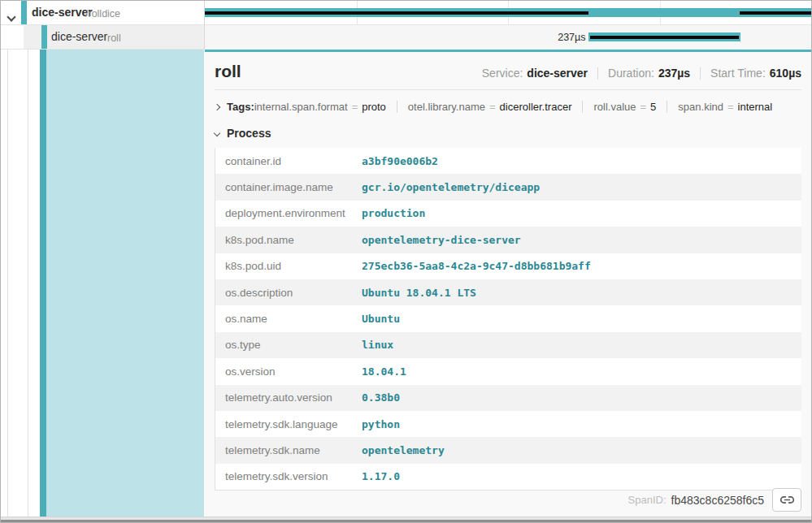 Image resolution: width=812 pixels, height=523 pixels. I want to click on span-row-rolldice: dice-server /rolldice, so click(102, 13).